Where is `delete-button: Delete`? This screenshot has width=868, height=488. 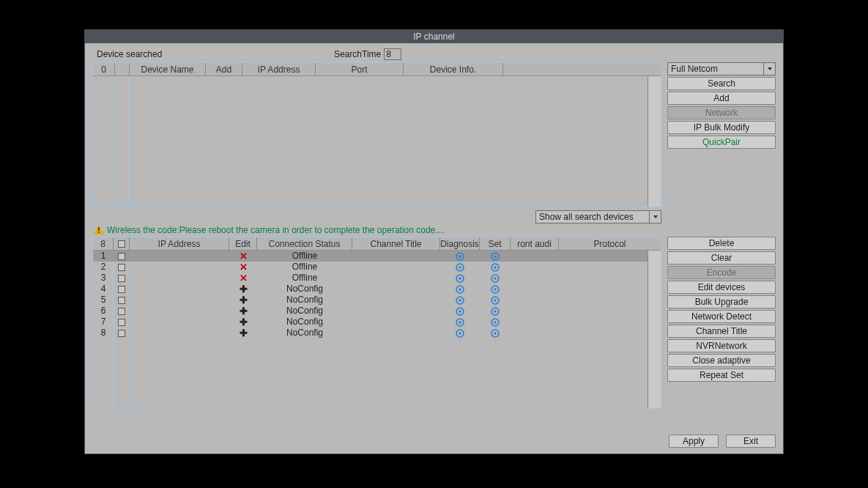
delete-button: Delete is located at coordinates (722, 243).